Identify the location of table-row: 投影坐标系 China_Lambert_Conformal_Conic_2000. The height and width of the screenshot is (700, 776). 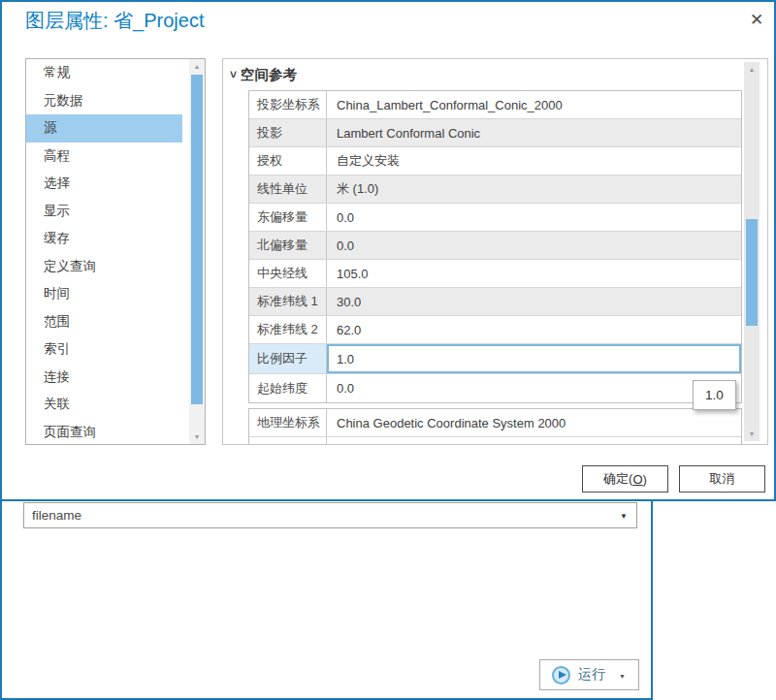
(495, 105).